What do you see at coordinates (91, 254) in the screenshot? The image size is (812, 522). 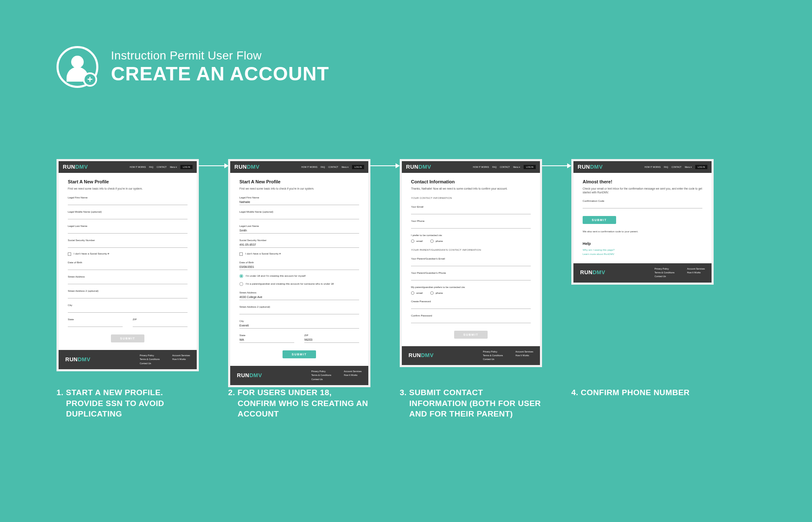 I see `label-no-ssn: I don't have a Social Security #` at bounding box center [91, 254].